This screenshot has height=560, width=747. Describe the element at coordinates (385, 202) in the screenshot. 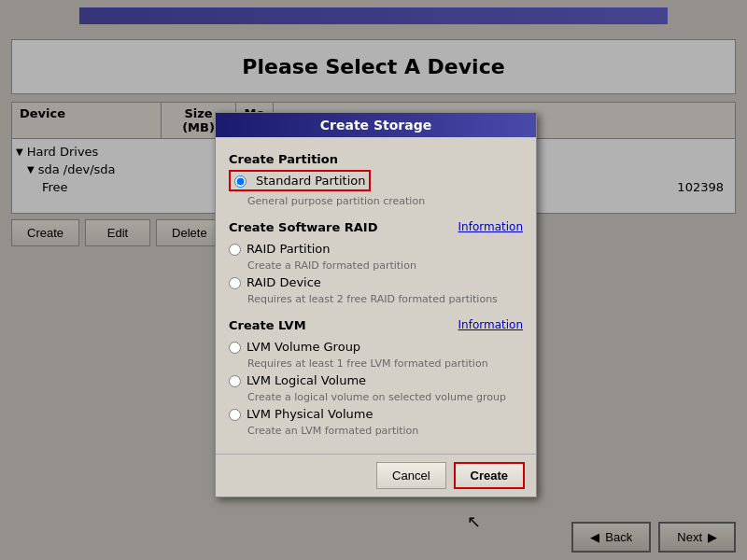

I see `standard-partition-desc: General purpose partition creation` at that location.